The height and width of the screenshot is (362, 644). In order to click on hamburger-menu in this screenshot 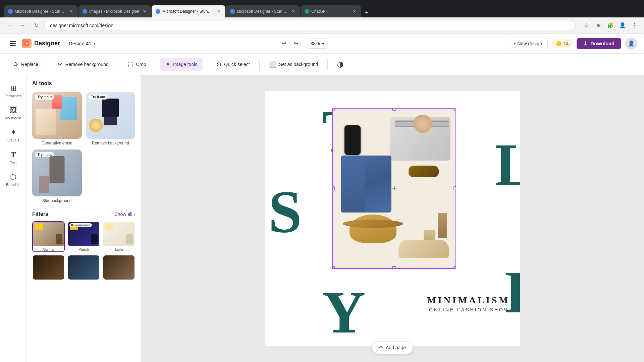, I will do `click(13, 44)`.